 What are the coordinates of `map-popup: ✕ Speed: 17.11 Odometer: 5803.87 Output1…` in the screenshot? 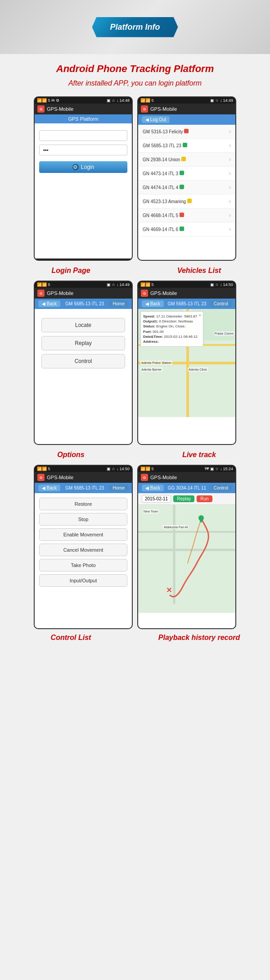 It's located at (172, 329).